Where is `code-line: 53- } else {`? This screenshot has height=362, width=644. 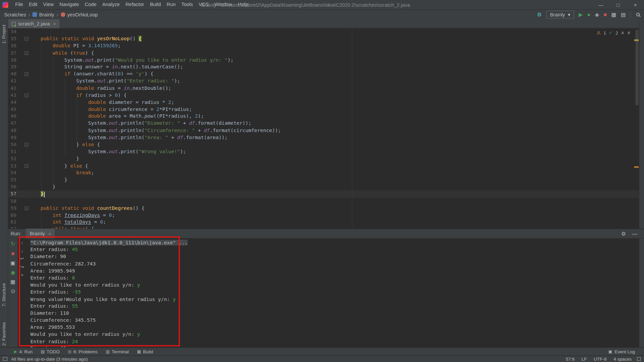
code-line: 53- } else { is located at coordinates (323, 166).